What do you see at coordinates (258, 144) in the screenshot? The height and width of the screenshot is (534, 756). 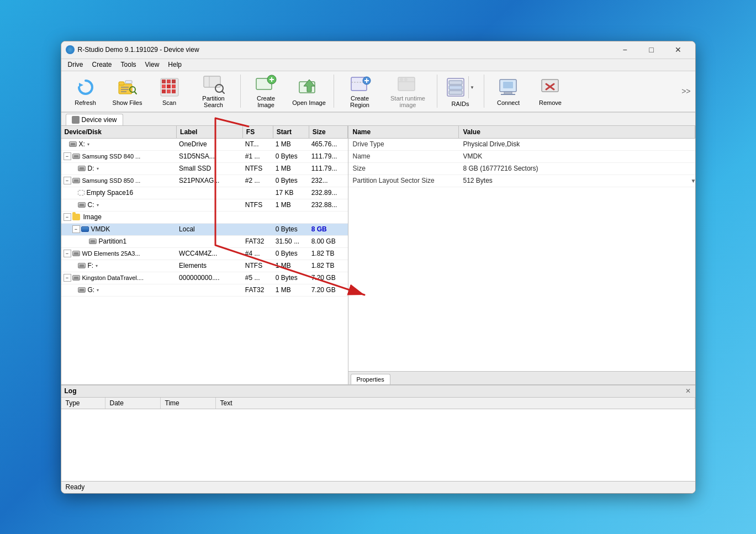 I see `fs-cell: NT...` at bounding box center [258, 144].